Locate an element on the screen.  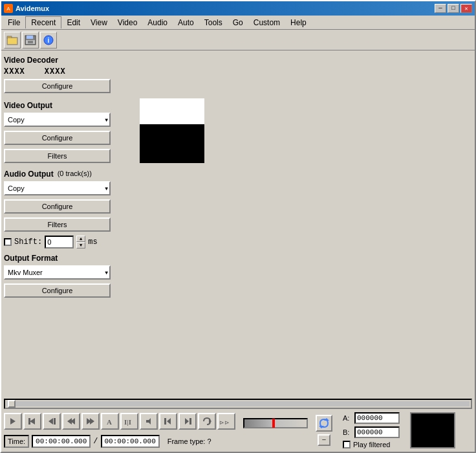
seekbar-track is located at coordinates (238, 404).